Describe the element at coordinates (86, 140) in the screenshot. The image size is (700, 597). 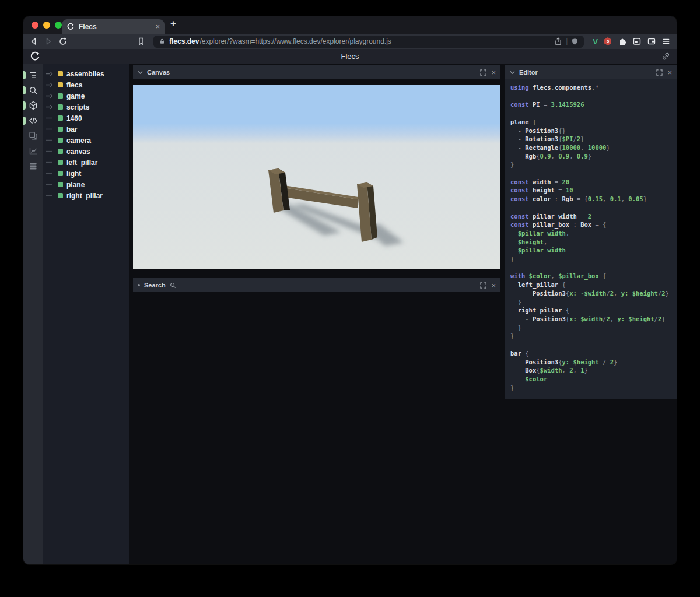
I see `tree-item-camera: camera` at that location.